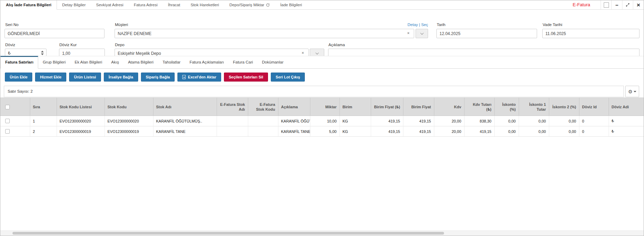  Describe the element at coordinates (408, 33) in the screenshot. I see `musteri-clear-icon: ×` at that location.